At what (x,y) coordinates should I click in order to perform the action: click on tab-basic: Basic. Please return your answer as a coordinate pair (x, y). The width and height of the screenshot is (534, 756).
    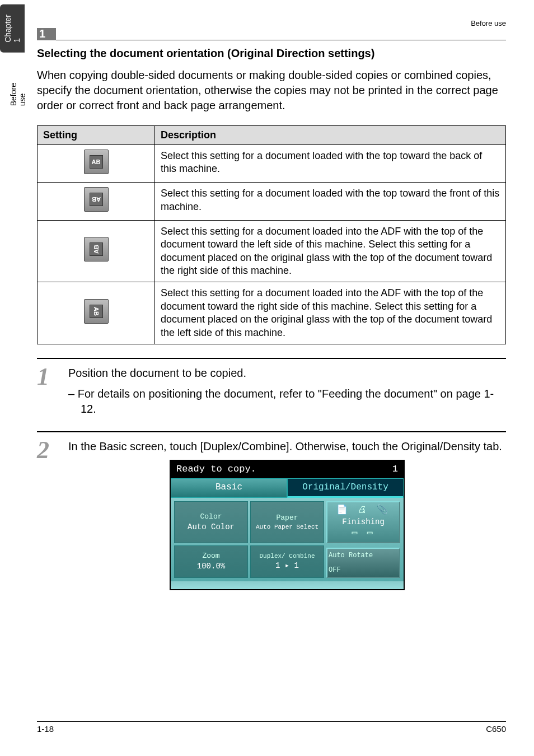
    Looking at the image, I should click on (229, 488).